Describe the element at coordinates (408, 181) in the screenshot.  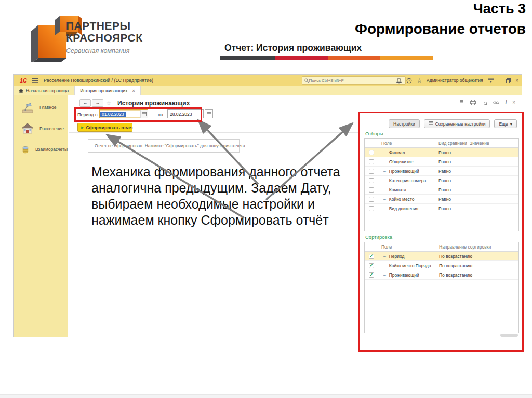
I see `filter-field: Категория номера` at that location.